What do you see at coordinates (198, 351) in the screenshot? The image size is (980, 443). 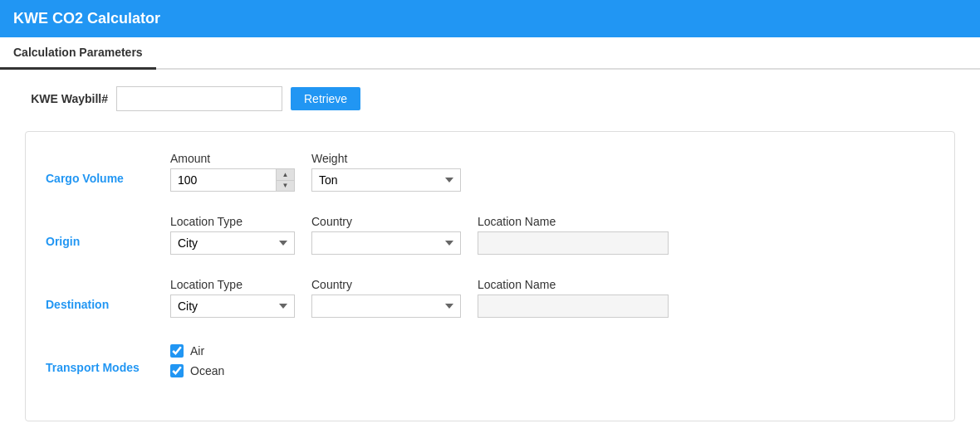 I see `air-mode-item: Air` at bounding box center [198, 351].